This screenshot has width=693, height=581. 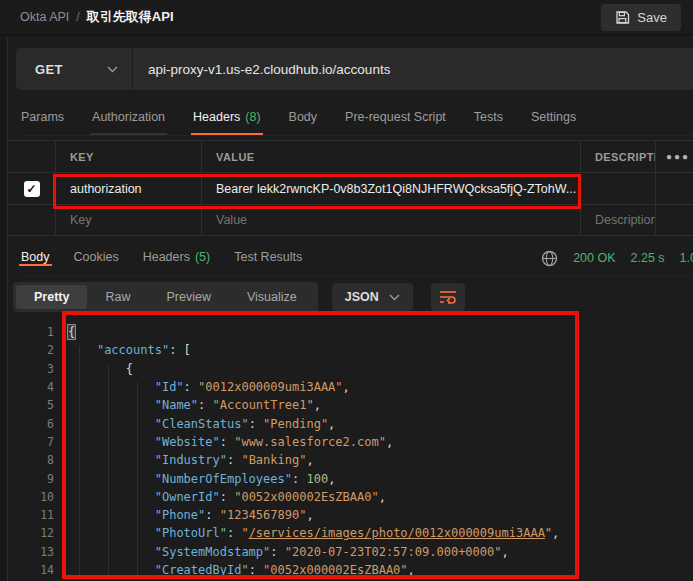 I want to click on save-button: Save, so click(x=641, y=18).